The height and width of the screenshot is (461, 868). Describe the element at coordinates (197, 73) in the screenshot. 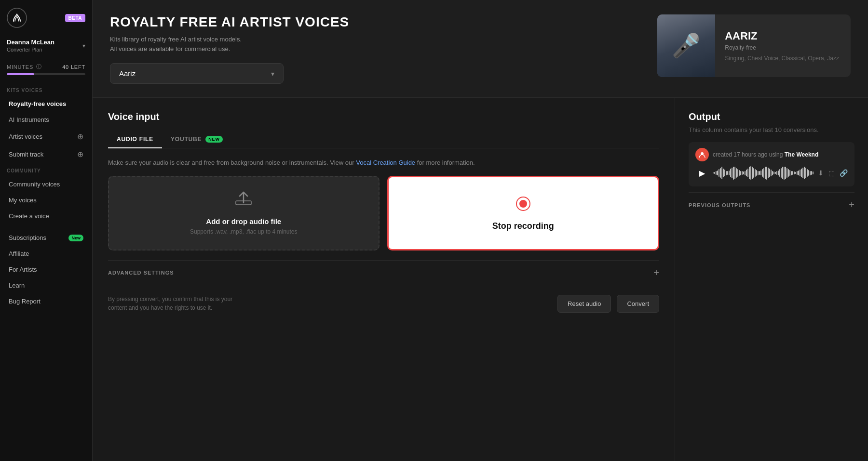

I see `voice-selector: Aariz ▾` at that location.